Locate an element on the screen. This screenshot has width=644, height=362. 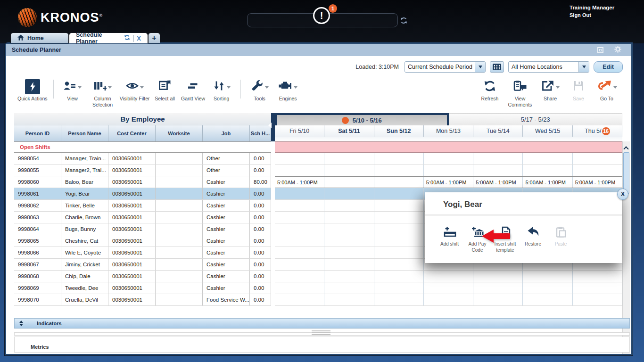
sorting-button: Sorting is located at coordinates (222, 90).